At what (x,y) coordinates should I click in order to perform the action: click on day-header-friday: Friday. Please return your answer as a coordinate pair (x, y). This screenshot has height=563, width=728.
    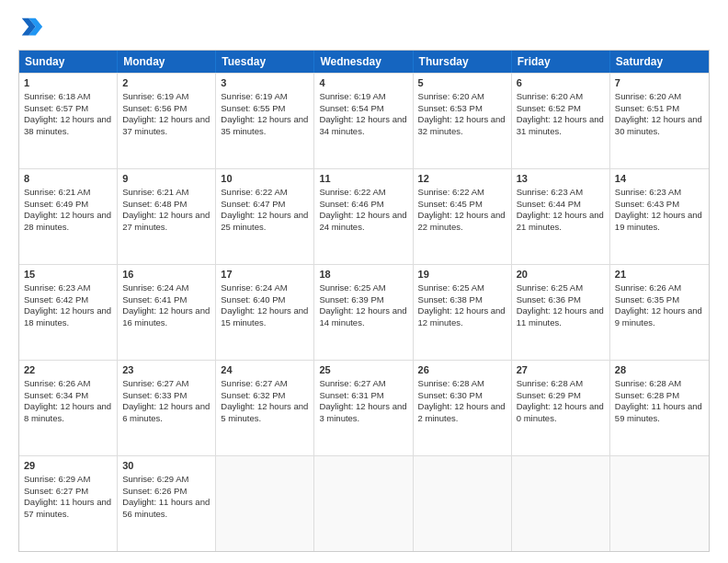
    Looking at the image, I should click on (561, 62).